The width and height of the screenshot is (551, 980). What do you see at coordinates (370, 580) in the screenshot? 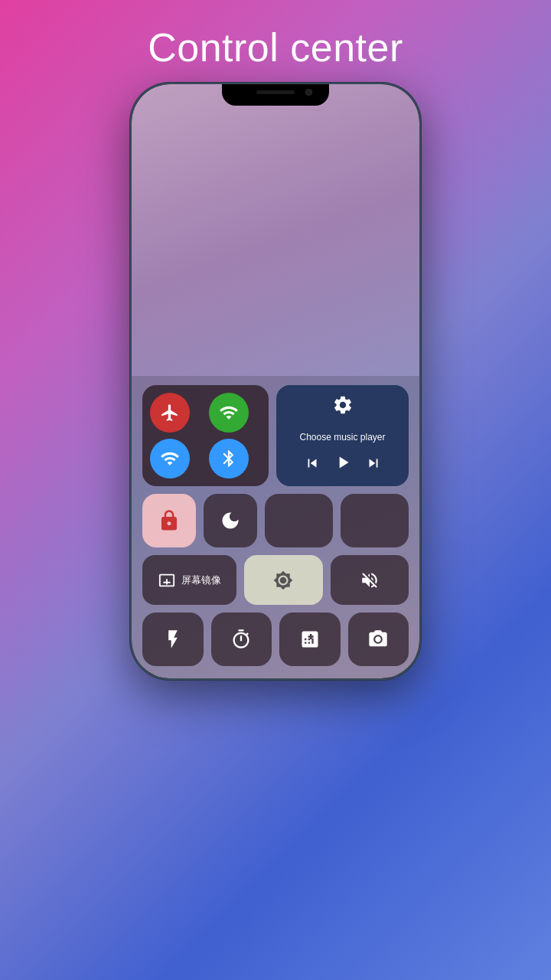
I see `mute-button` at bounding box center [370, 580].